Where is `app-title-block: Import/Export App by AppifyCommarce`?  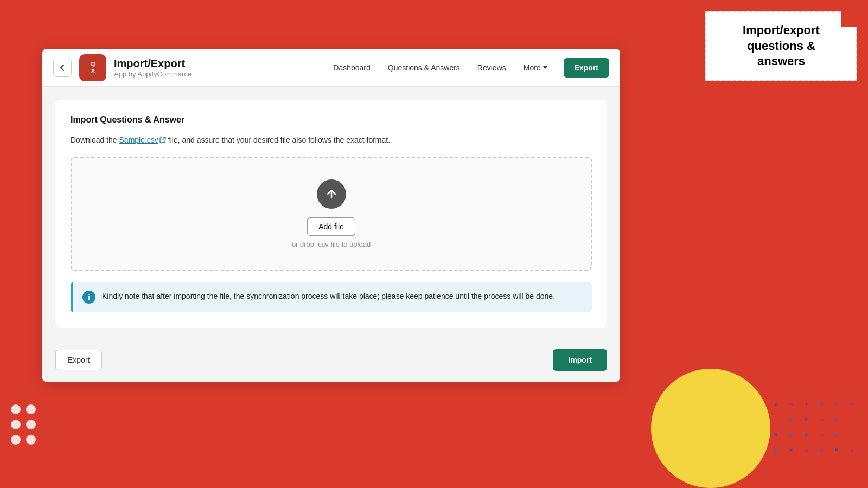
app-title-block: Import/Export App by AppifyCommarce is located at coordinates (220, 68).